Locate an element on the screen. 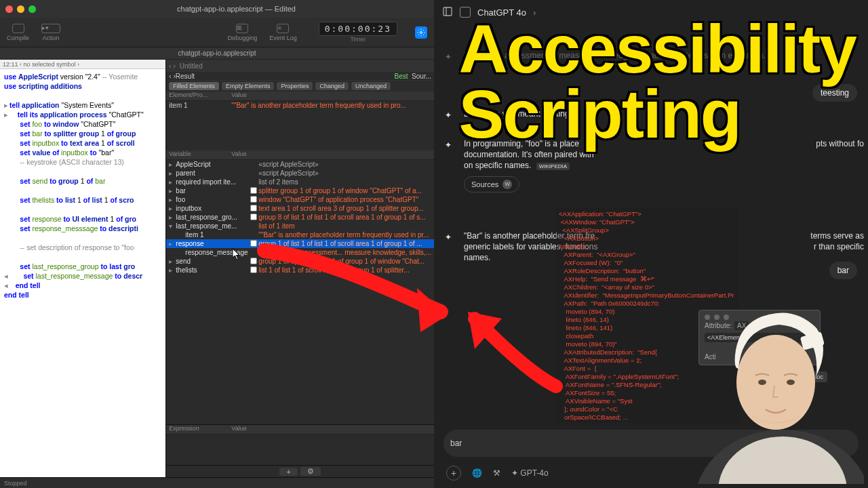 The height and width of the screenshot is (488, 868). sources-button: SourcesW is located at coordinates (492, 184).